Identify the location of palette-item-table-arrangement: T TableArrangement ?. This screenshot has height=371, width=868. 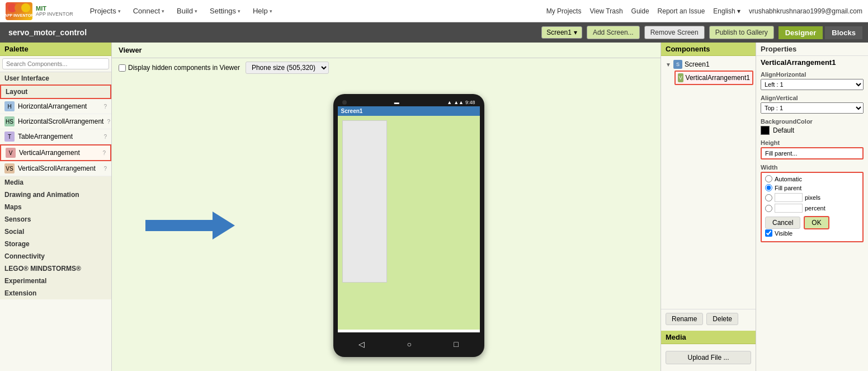
(56, 137).